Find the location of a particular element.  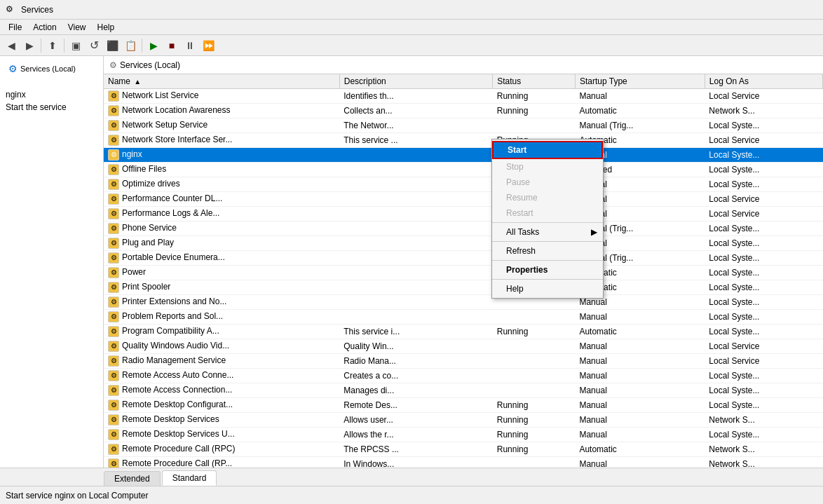

service-name-cell: Remote Procedure Call (RP... is located at coordinates (177, 463).